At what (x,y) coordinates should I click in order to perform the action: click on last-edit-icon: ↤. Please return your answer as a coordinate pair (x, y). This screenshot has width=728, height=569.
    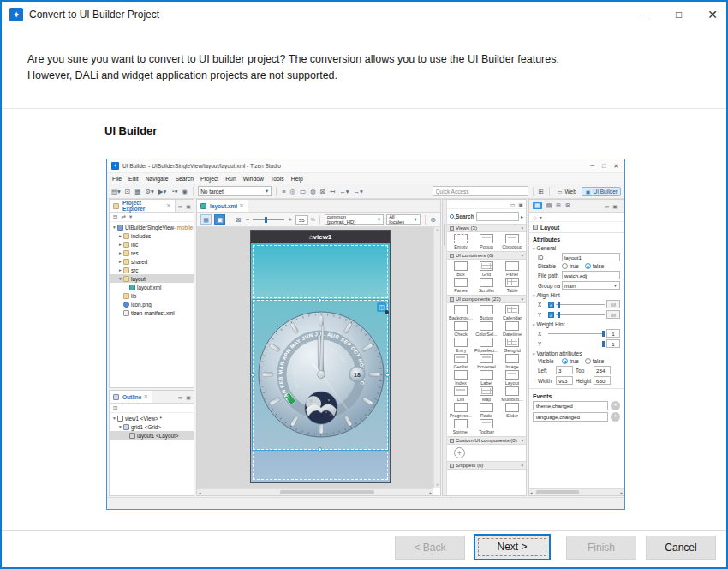
    Looking at the image, I should click on (332, 192).